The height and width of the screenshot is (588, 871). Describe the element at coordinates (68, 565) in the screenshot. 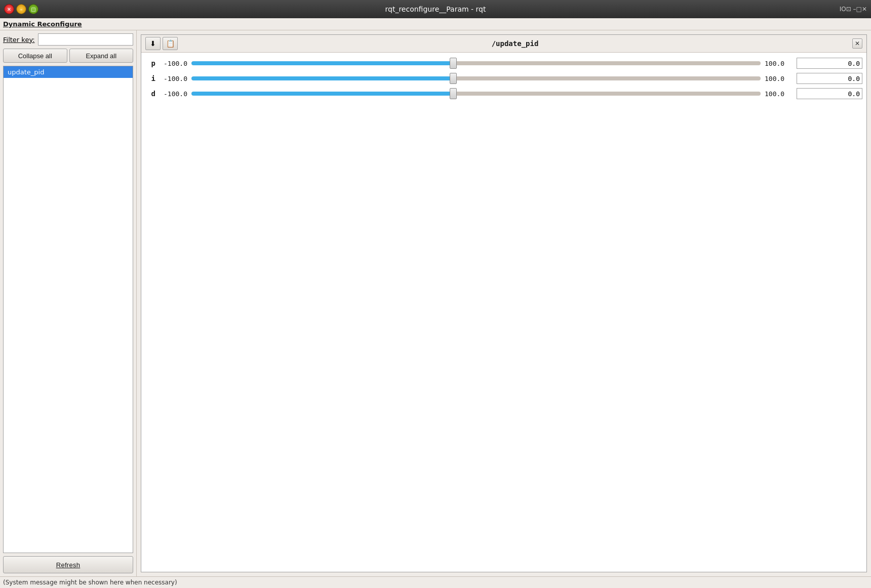

I see `refresh-label: Refresh` at that location.